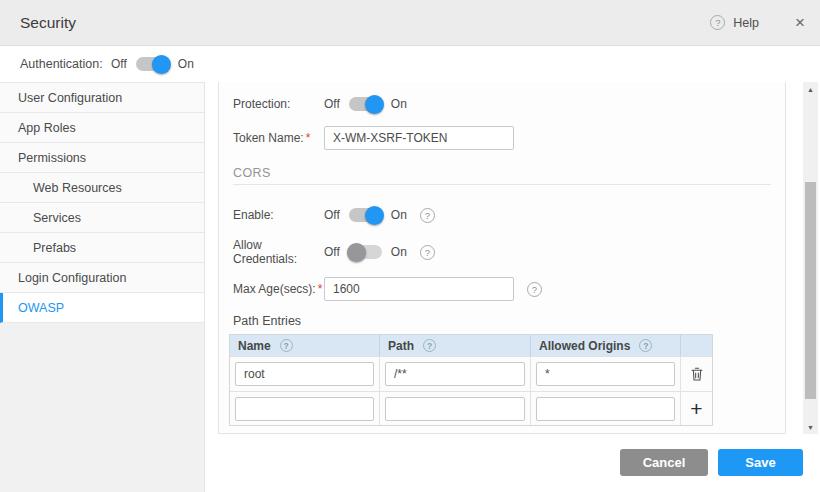 Image resolution: width=820 pixels, height=492 pixels. What do you see at coordinates (72, 278) in the screenshot?
I see `sidebar-item-label: Login Configuration` at bounding box center [72, 278].